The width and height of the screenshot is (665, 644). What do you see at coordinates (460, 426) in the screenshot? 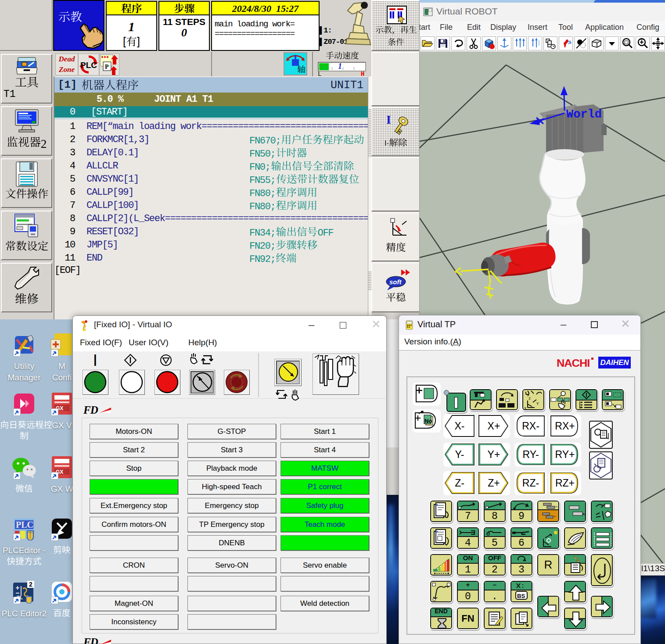
I see `svg-text: X-` at bounding box center [460, 426].